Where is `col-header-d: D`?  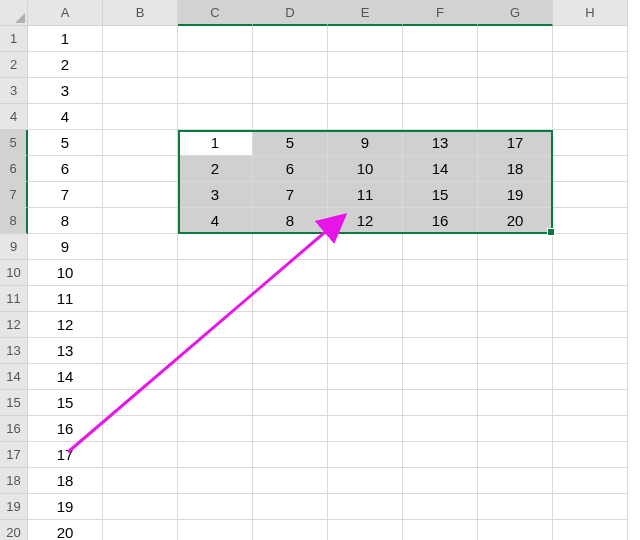 col-header-d: D is located at coordinates (290, 13).